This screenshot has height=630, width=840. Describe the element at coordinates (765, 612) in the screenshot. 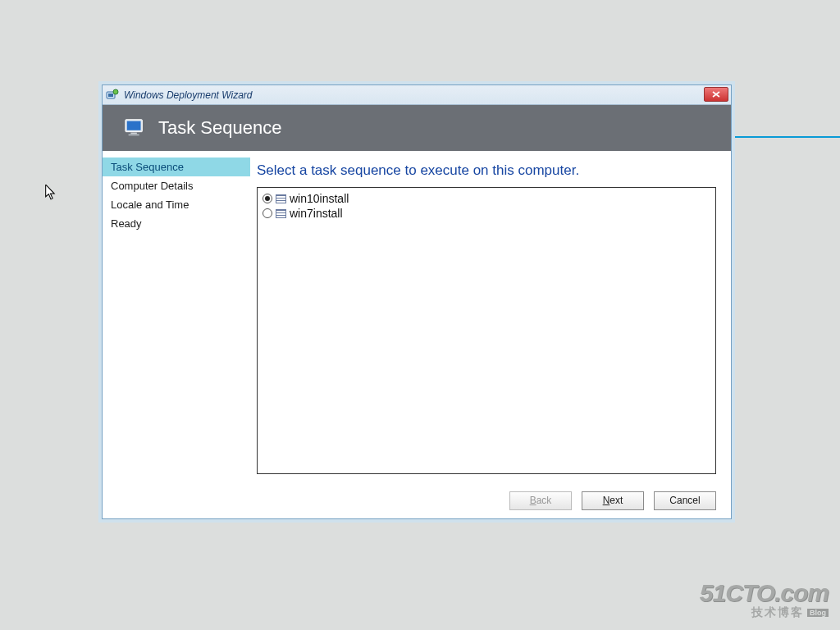

I see `watermark-sub: 技术博客Blog` at that location.